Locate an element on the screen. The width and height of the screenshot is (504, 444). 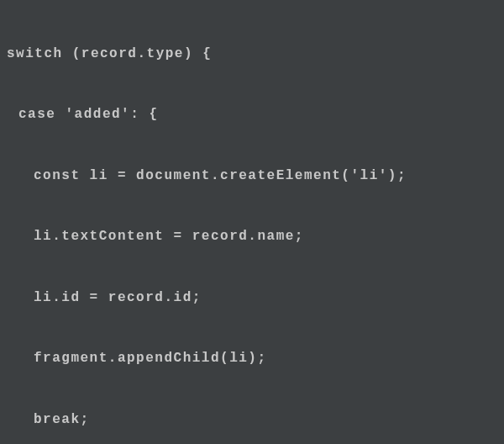
code-line: break; is located at coordinates (252, 420).